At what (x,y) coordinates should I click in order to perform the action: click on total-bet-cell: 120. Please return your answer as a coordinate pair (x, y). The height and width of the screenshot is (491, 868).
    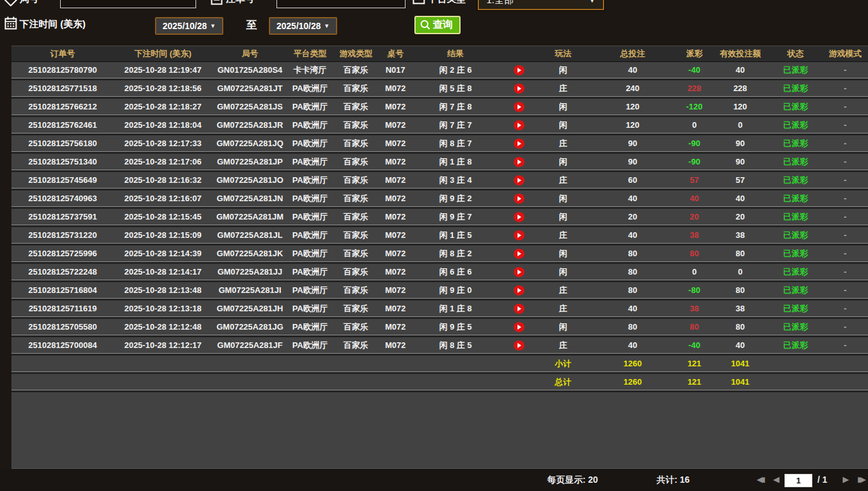
    Looking at the image, I should click on (633, 106).